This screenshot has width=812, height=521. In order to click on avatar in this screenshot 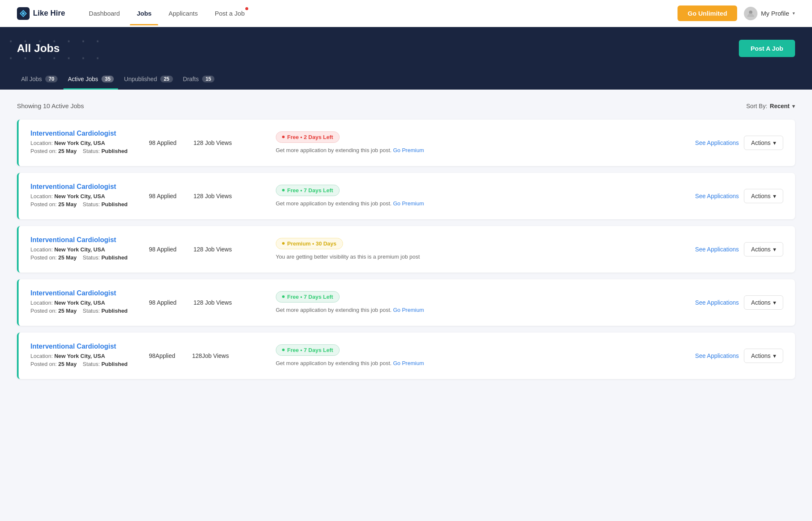, I will do `click(751, 14)`.